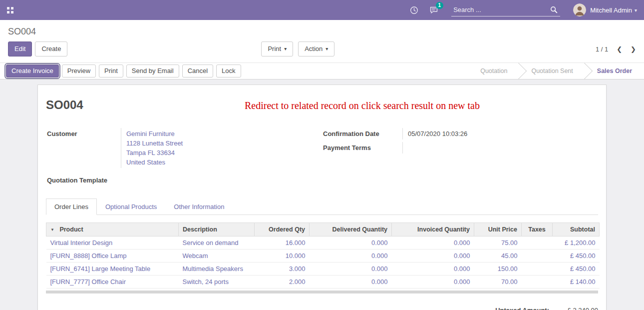 Image resolution: width=644 pixels, height=310 pixels. Describe the element at coordinates (282, 256) in the screenshot. I see `cell-ordered-qty: 10.000` at that location.